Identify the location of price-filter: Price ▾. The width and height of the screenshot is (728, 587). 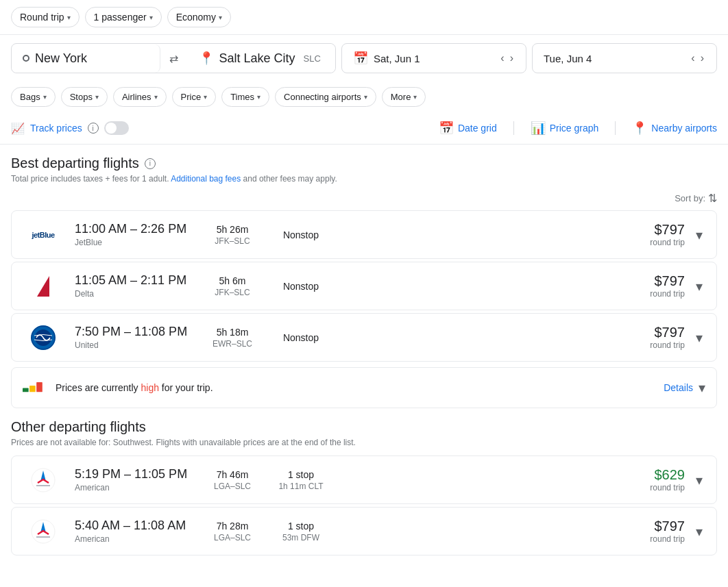
(195, 97).